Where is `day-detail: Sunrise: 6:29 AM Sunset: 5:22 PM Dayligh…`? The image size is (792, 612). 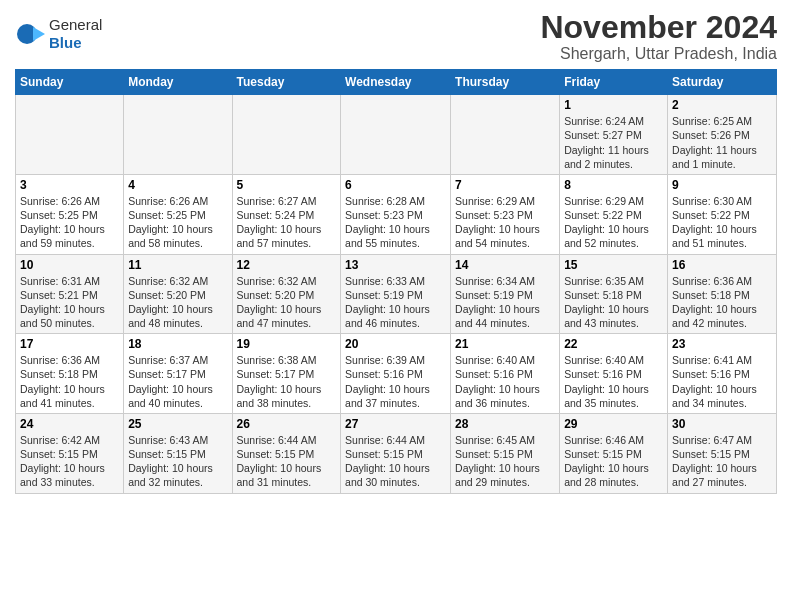 day-detail: Sunrise: 6:29 AM Sunset: 5:22 PM Dayligh… is located at coordinates (614, 222).